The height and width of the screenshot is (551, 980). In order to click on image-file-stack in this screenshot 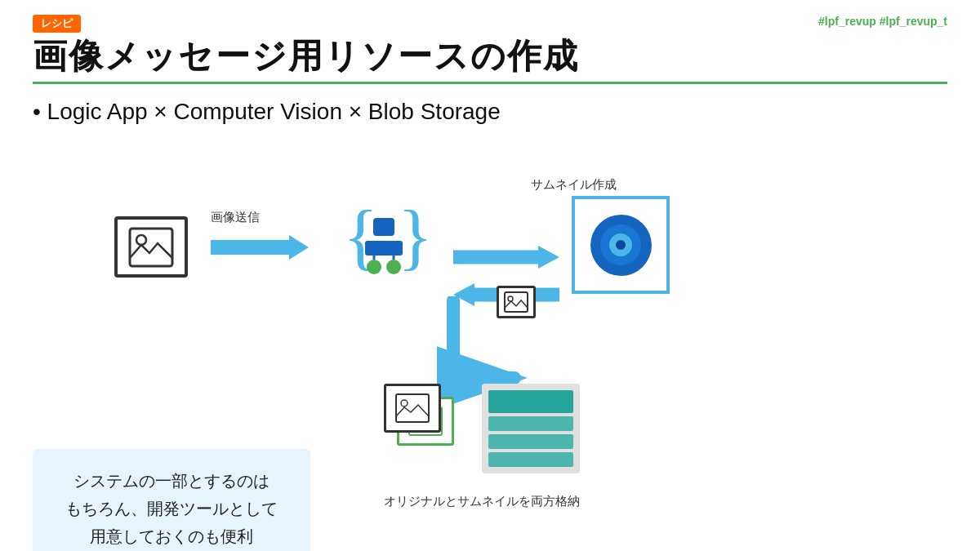, I will do `click(420, 415)`.